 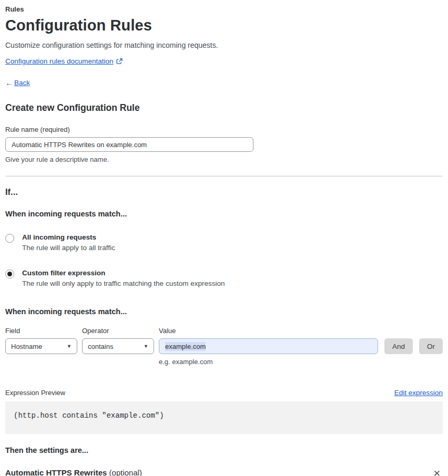 I want to click on operator-select: contains ▼, so click(x=118, y=346).